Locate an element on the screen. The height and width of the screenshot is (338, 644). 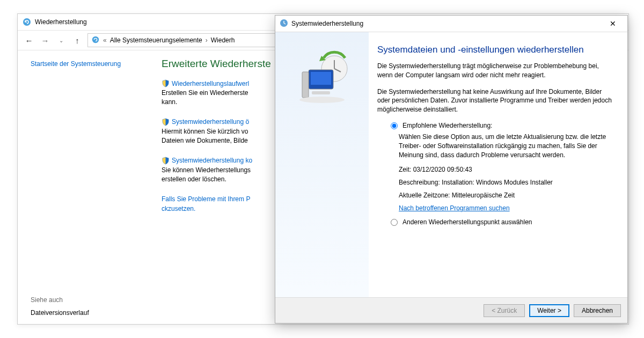
choose-restore-point-input is located at coordinates (394, 222).